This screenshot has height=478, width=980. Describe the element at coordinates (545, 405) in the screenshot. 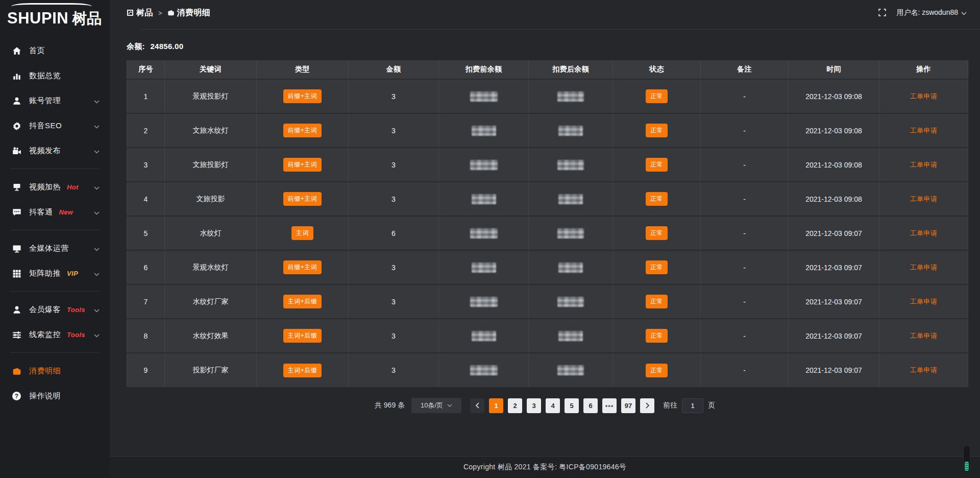

I see `pagination: 共 969 条 10条/页 123456•••97 前往 页` at that location.